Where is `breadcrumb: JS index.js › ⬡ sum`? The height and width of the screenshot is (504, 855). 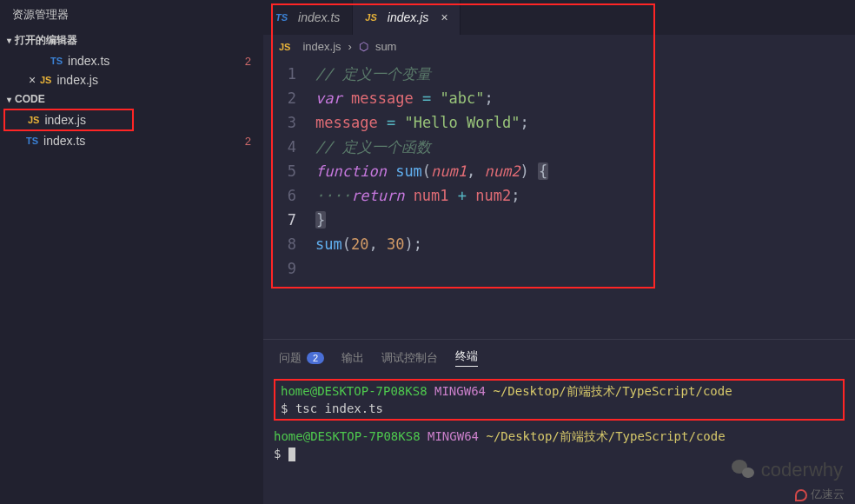 breadcrumb: JS index.js › ⬡ sum is located at coordinates (560, 47).